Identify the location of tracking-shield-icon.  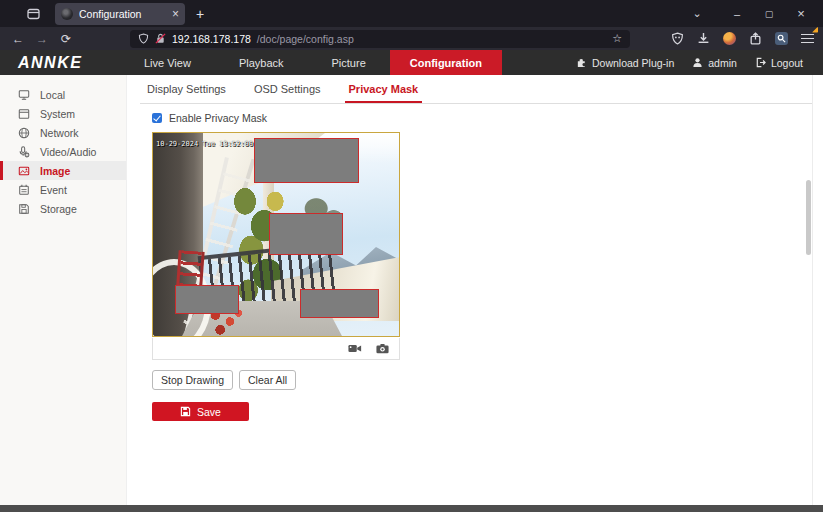
(144, 38).